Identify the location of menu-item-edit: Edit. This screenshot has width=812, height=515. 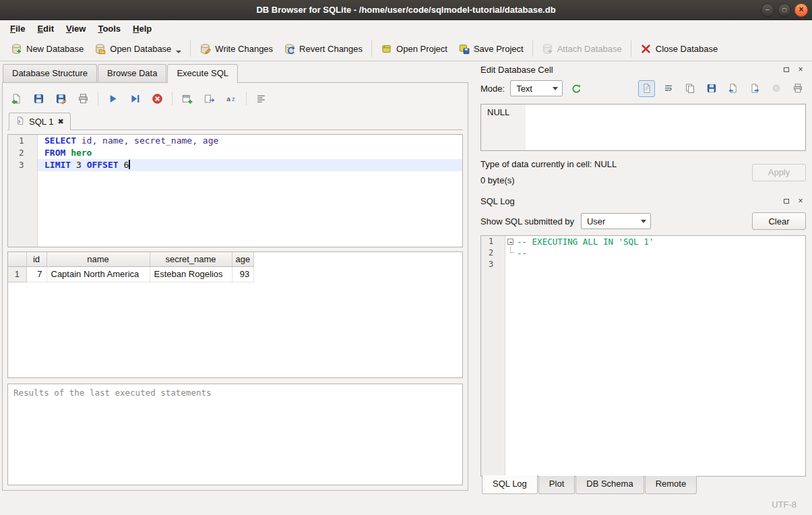
(46, 28).